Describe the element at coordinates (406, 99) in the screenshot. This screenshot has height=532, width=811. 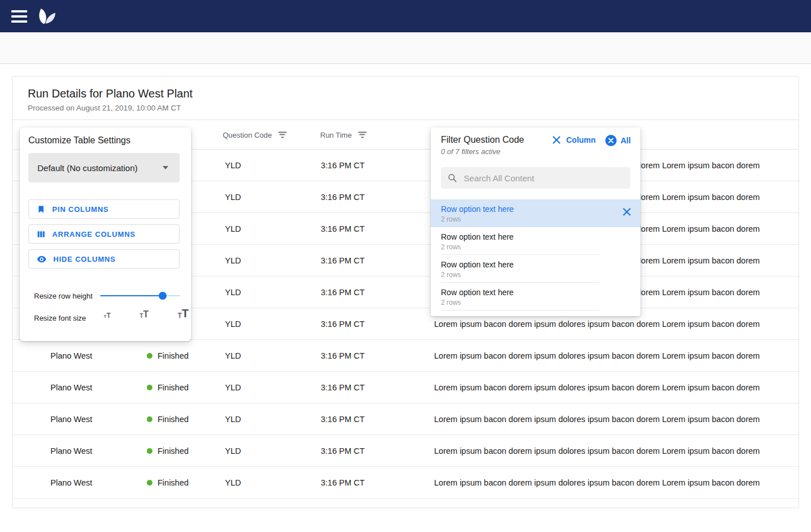
I see `card-header: Run Details for Plano West Plant Process…` at that location.